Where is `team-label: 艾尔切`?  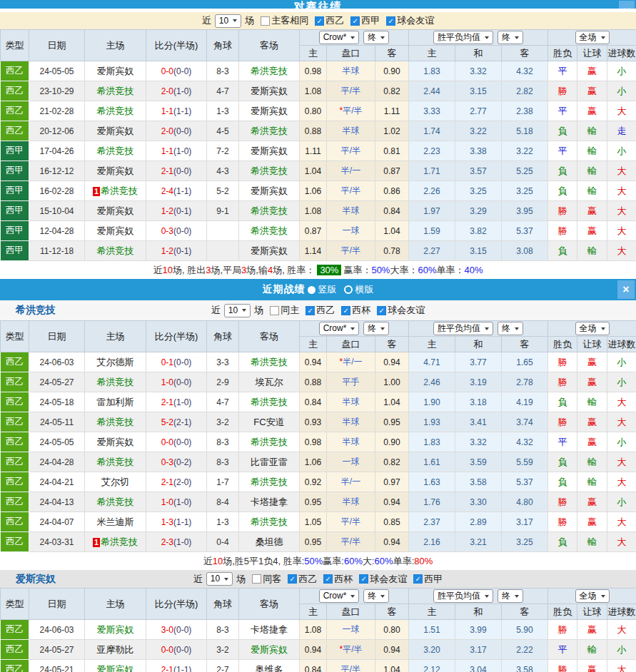 team-label: 艾尔切 is located at coordinates (116, 482).